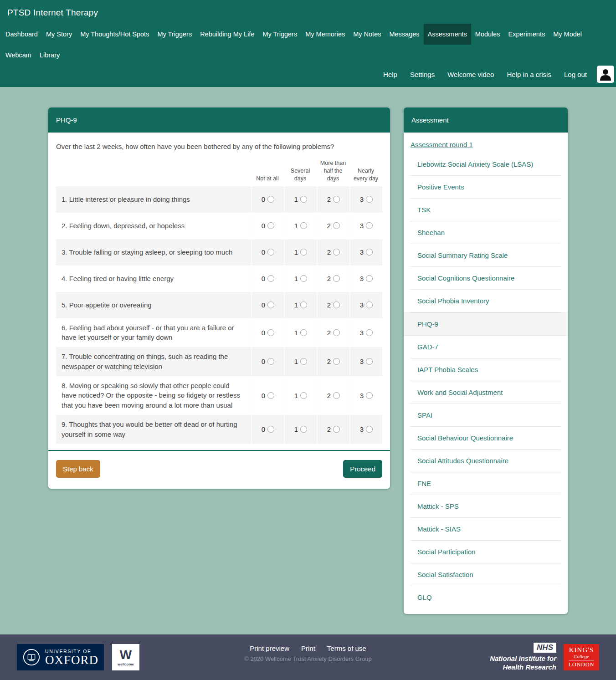 This screenshot has width=616, height=680. What do you see at coordinates (325, 34) in the screenshot?
I see `nav-item: My Memories` at bounding box center [325, 34].